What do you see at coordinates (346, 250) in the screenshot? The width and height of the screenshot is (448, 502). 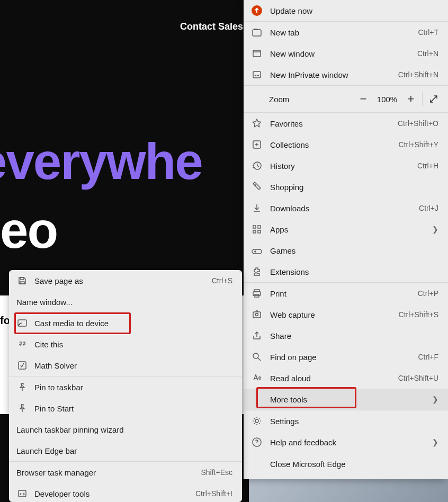 I see `menu-games: Games` at bounding box center [346, 250].